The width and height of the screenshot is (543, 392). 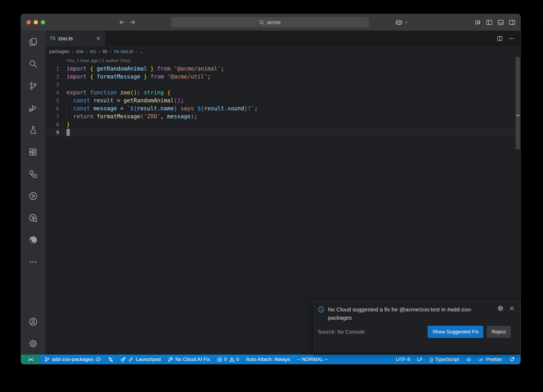 I want to click on braces-icon: {}, so click(x=431, y=360).